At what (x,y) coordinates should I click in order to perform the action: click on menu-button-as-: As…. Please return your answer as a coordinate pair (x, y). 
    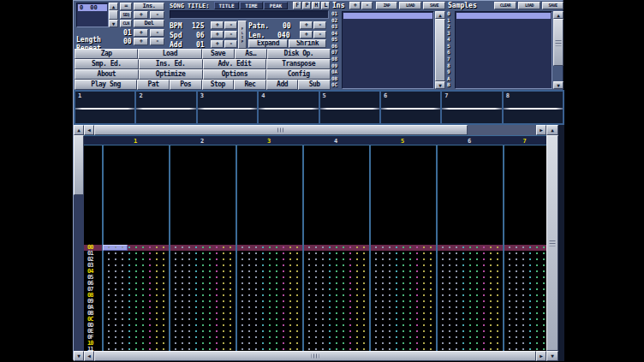
    Looking at the image, I should click on (251, 54).